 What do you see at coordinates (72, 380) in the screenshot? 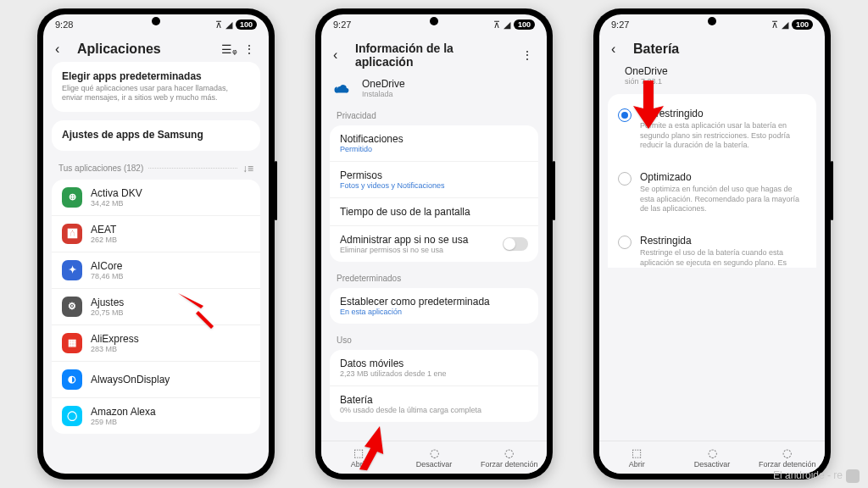
I see `app-icon: ◐` at bounding box center [72, 380].